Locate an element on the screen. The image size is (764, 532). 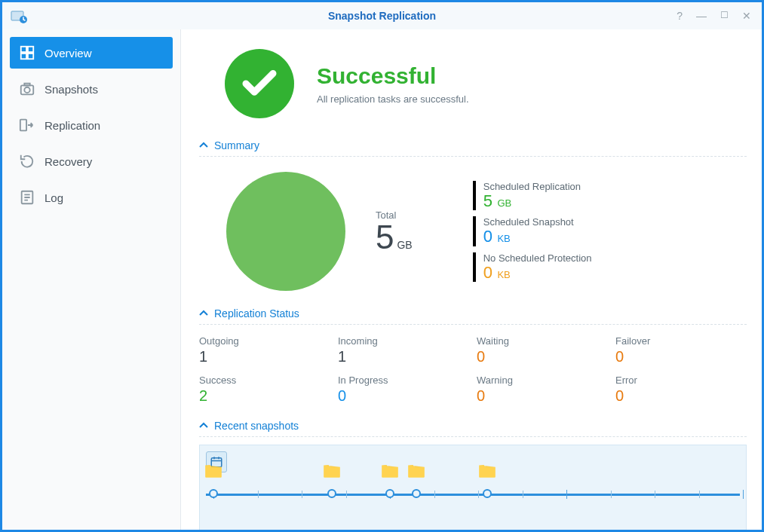
sidebar-item-overview: Overview is located at coordinates (91, 53).